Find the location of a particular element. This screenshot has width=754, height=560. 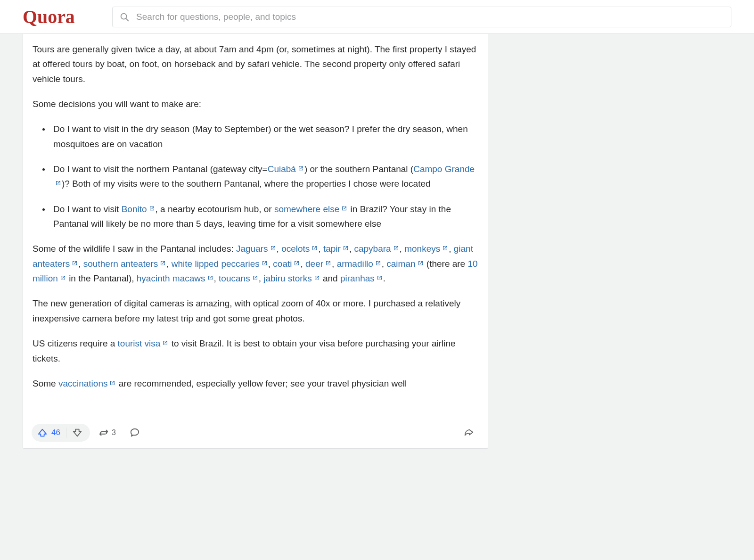

link-hyacinth-macaws: hyacinth macaws is located at coordinates (175, 278).